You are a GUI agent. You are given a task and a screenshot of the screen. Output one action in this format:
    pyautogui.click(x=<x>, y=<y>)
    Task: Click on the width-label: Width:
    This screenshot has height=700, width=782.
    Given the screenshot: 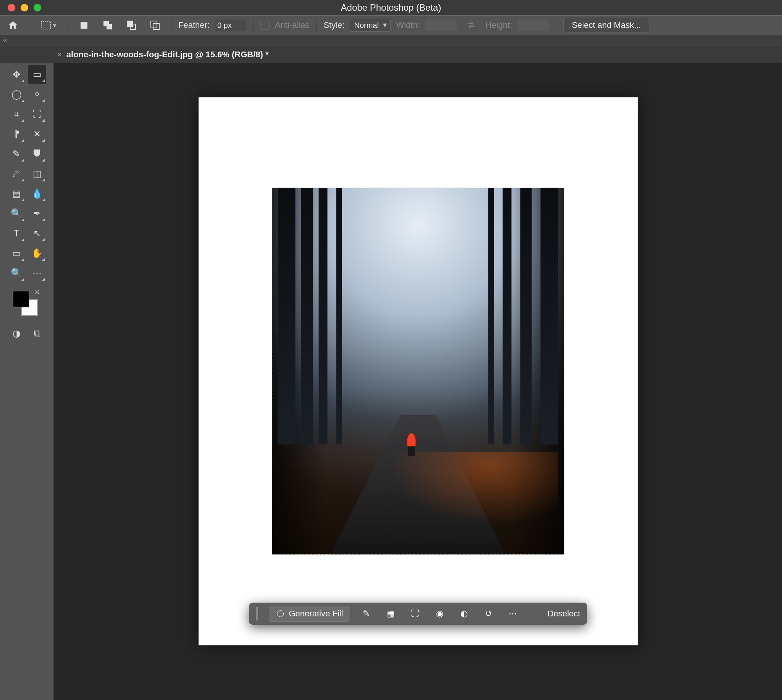 What is the action you would take?
    pyautogui.click(x=408, y=25)
    